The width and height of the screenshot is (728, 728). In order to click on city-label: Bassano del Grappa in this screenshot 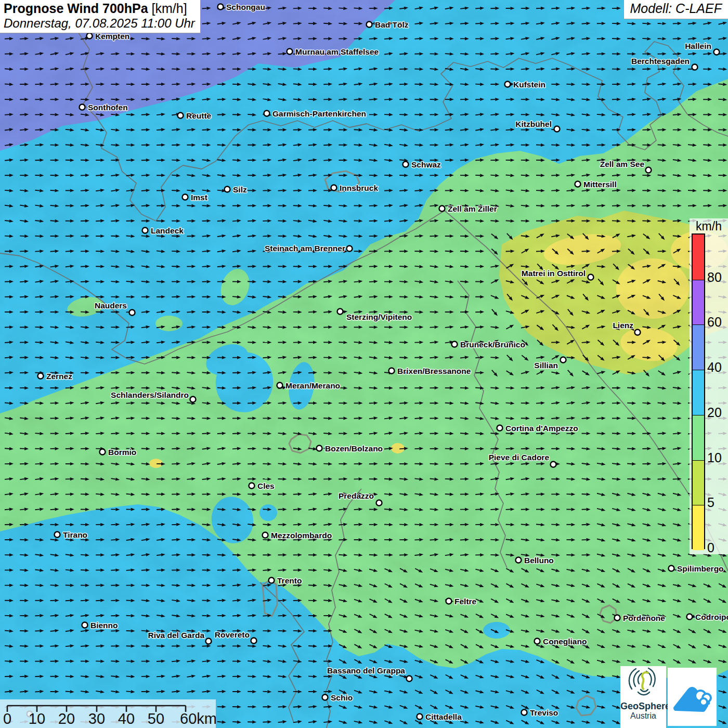, I will do `click(366, 671)`.